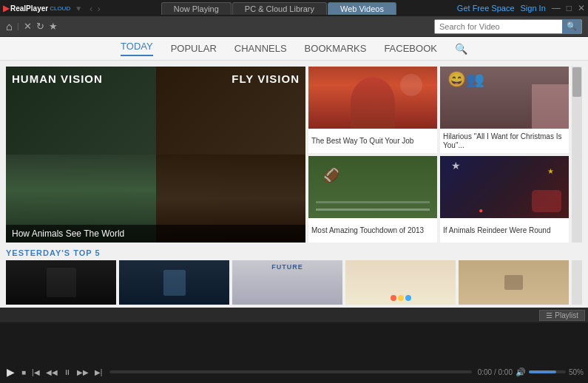 The image size is (588, 383). I want to click on toolbar-close-icon: ✕, so click(28, 27).